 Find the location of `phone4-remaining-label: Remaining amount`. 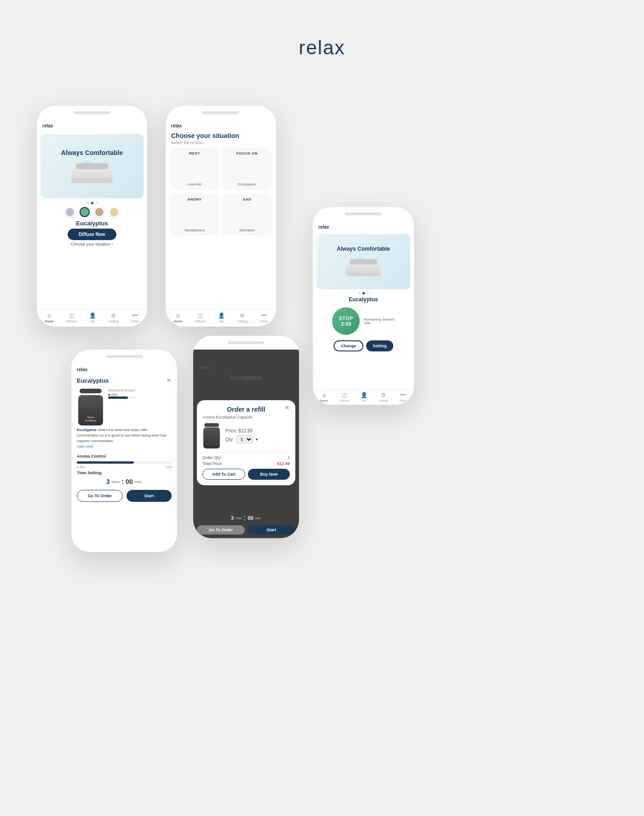

phone4-remaining-label: Remaining amount is located at coordinates (140, 390).